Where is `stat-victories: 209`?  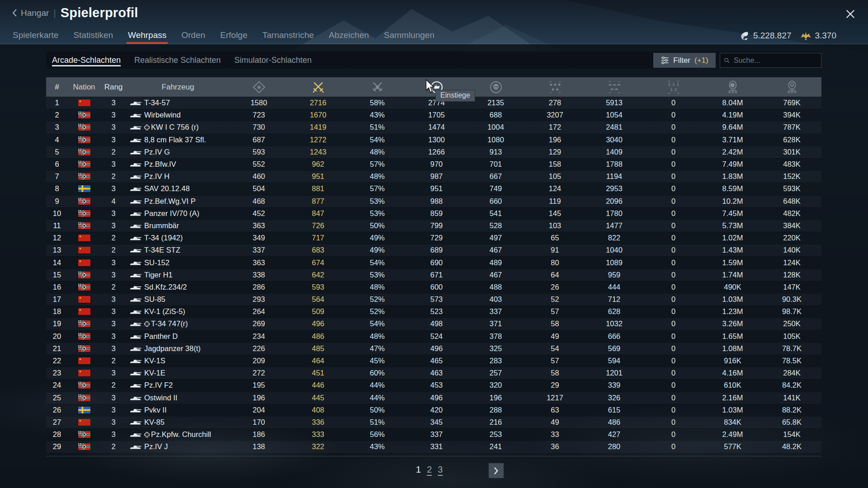
stat-victories: 209 is located at coordinates (259, 361).